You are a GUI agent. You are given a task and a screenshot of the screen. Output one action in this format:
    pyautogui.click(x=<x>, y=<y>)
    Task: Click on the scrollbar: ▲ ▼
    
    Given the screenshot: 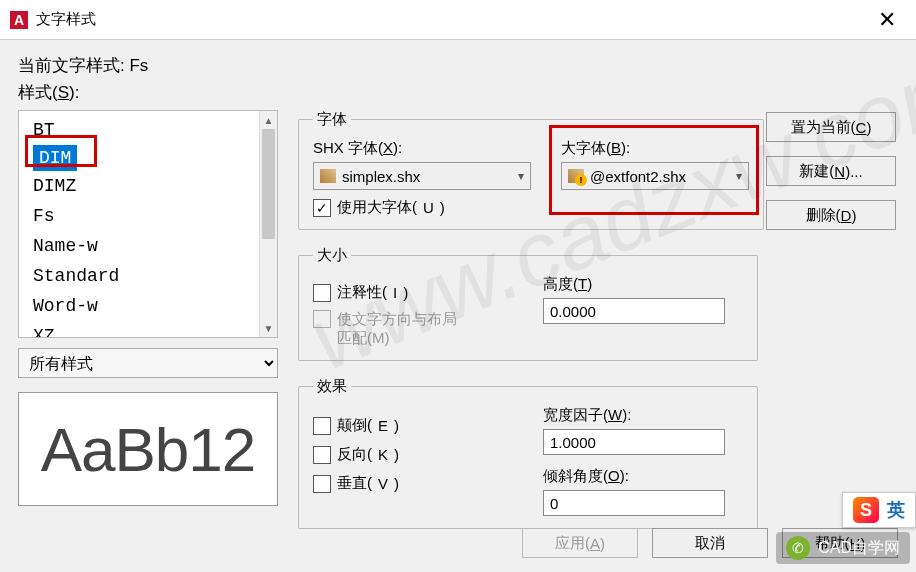 What is the action you would take?
    pyautogui.click(x=268, y=224)
    